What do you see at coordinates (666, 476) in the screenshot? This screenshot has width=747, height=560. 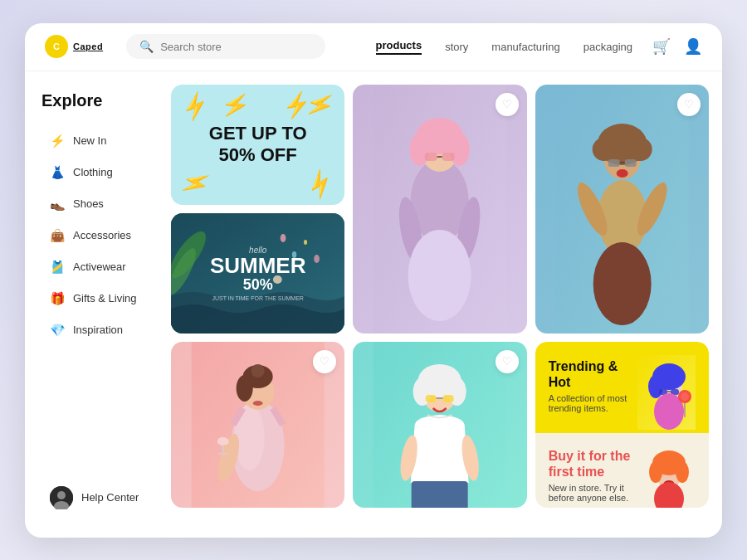 I see `buy-woman-figure` at bounding box center [666, 476].